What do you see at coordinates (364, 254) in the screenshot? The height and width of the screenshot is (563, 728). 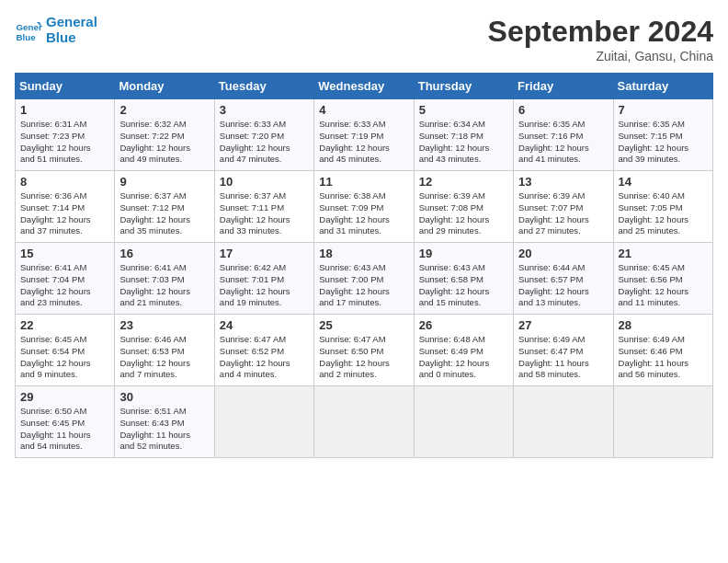 I see `day-number: 18` at bounding box center [364, 254].